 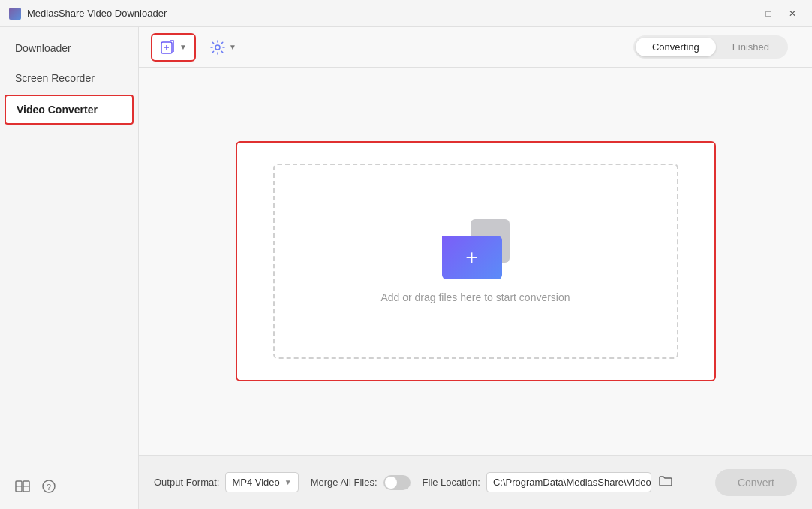 What do you see at coordinates (288, 482) in the screenshot?
I see `format-chevron-icon: ▼` at bounding box center [288, 482].